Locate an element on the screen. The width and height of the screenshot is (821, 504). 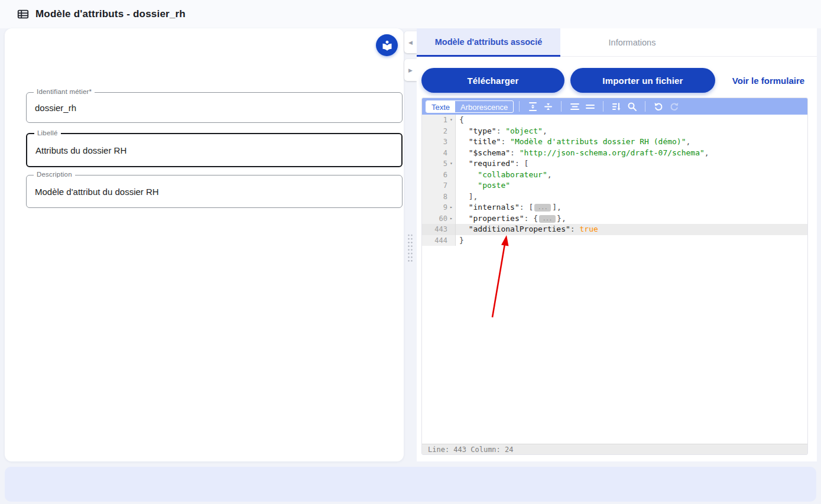
json-punctuation: }, is located at coordinates (562, 219).